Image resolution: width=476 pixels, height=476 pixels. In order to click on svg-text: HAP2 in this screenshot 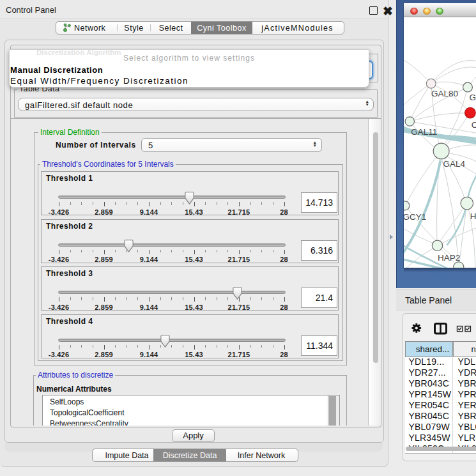, I will do `click(449, 258)`.